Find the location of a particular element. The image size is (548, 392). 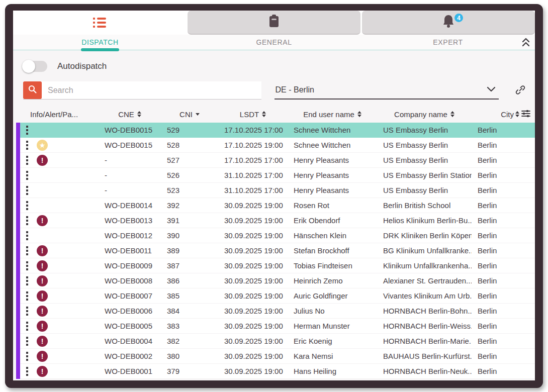

column-header: Info/Alert/Pa... is located at coordinates (59, 115).